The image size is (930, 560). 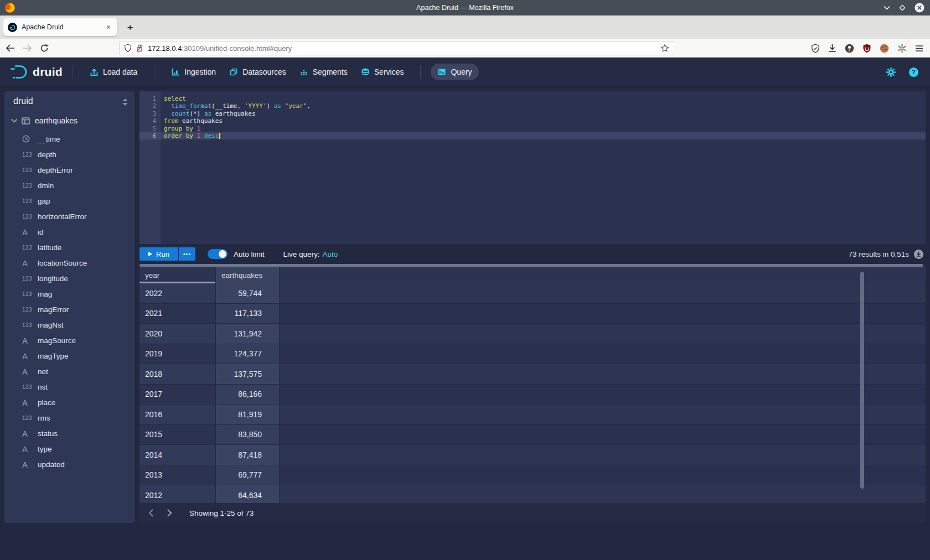 What do you see at coordinates (902, 8) in the screenshot?
I see `window-maximize-icon` at bounding box center [902, 8].